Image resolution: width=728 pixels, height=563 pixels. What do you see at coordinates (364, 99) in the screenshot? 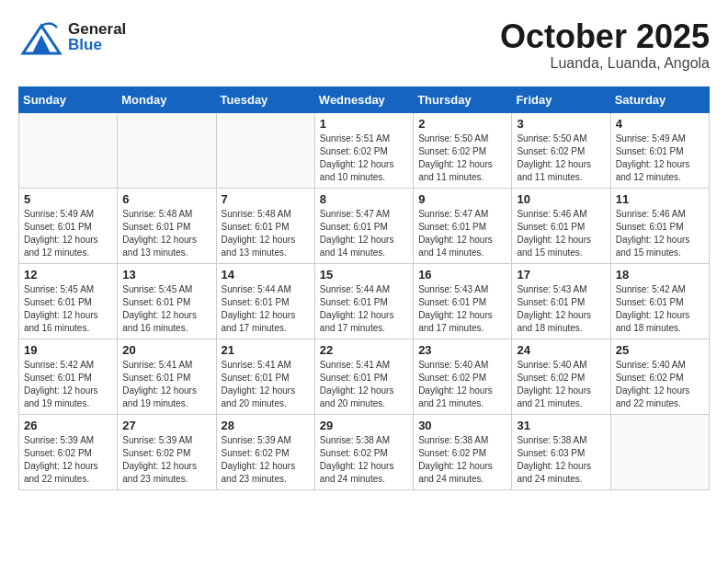
I see `weekday-header-wednesday: Wednesday` at bounding box center [364, 99].